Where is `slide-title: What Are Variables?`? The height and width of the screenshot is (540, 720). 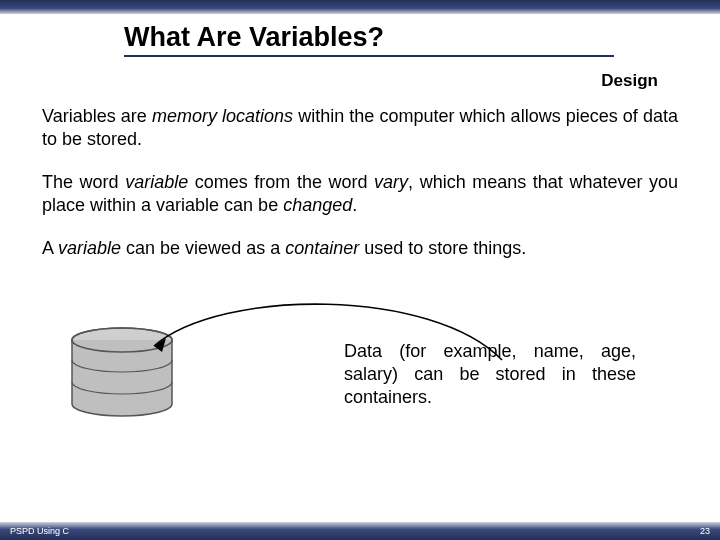 slide-title: What Are Variables? is located at coordinates (369, 40).